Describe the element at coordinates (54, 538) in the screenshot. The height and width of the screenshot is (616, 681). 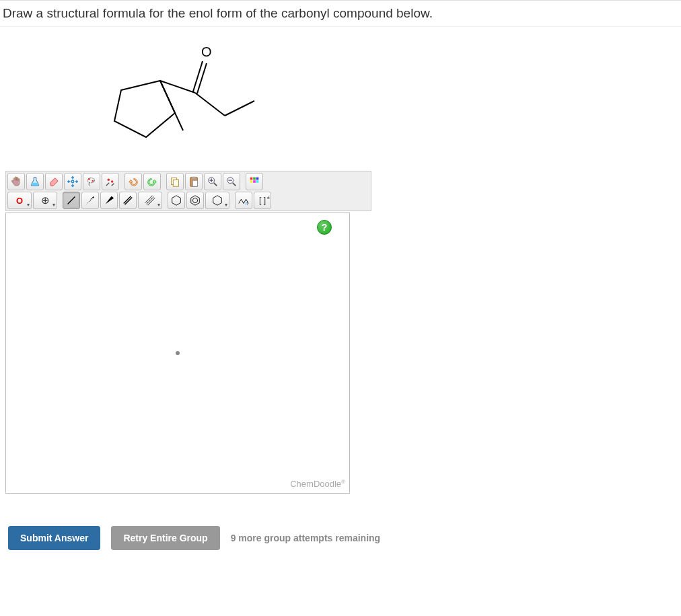
I see `submit-button: Submit Answer` at that location.